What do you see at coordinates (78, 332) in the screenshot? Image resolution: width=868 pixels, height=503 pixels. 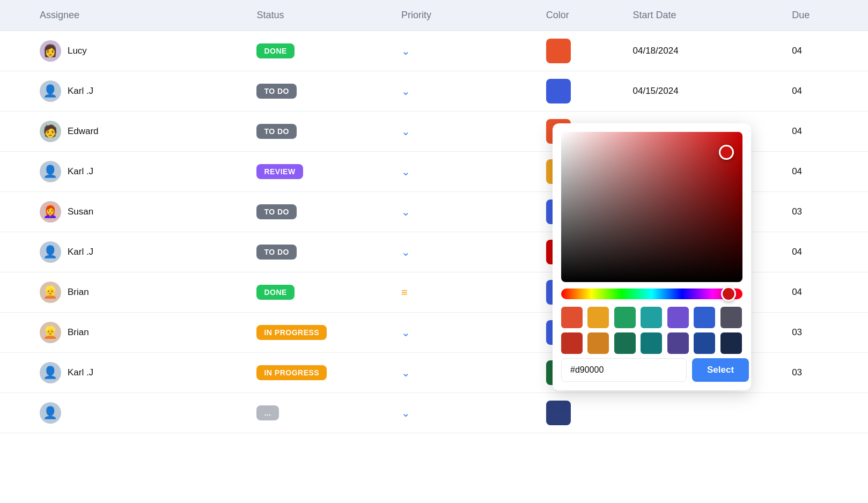 I see `assignee-name: Brian` at bounding box center [78, 332].